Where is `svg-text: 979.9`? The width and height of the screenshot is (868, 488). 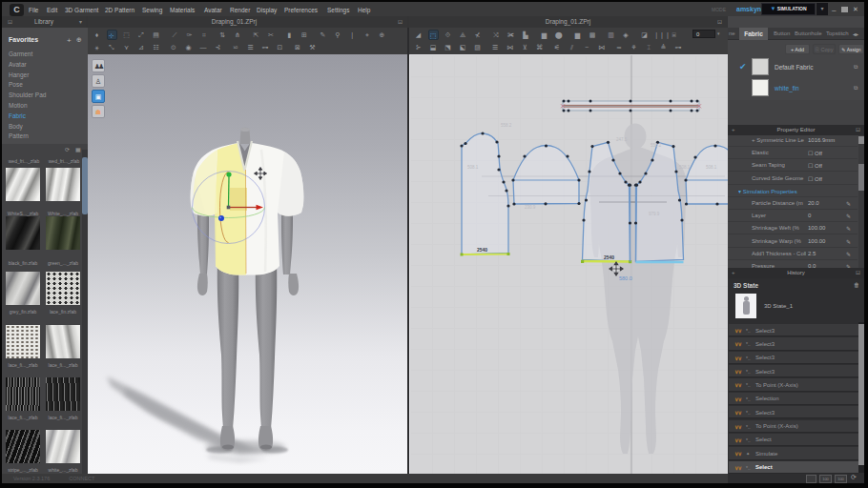 svg-text: 979.9 is located at coordinates (654, 214).